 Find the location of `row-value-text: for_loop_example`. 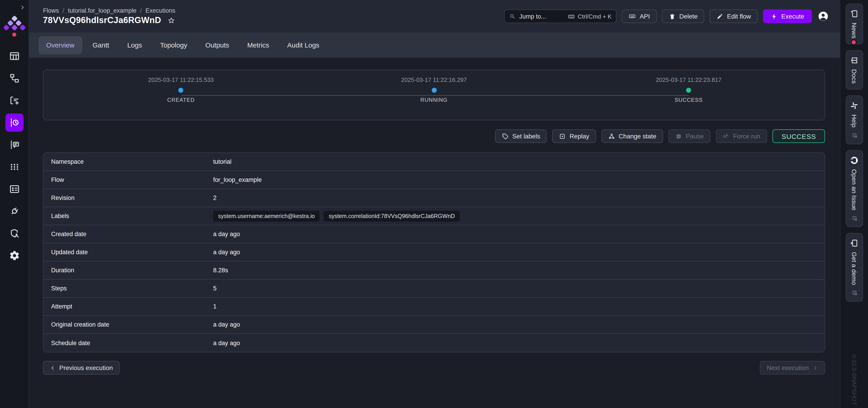

row-value-text: for_loop_example is located at coordinates (238, 180).